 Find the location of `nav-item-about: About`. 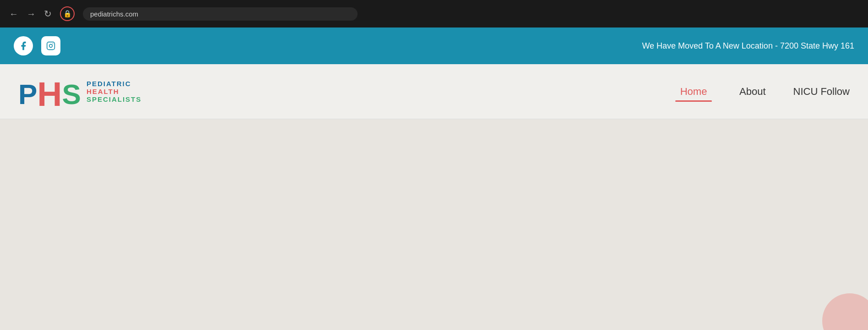

nav-item-about: About is located at coordinates (753, 93).